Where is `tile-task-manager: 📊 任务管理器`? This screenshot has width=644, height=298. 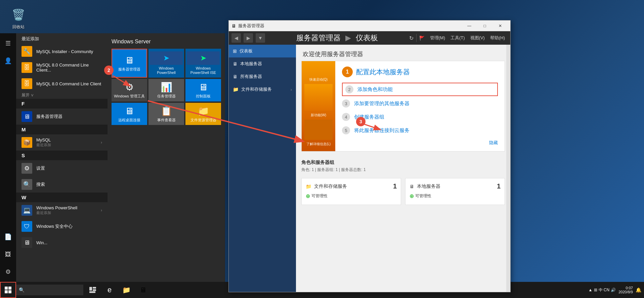
tile-task-manager: 📊 任务管理器 is located at coordinates (166, 90).